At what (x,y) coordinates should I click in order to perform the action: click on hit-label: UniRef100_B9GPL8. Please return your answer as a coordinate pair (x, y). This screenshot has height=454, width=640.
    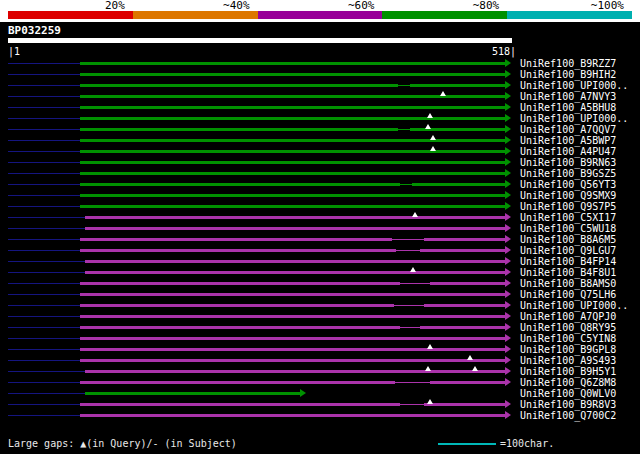
    Looking at the image, I should click on (568, 350).